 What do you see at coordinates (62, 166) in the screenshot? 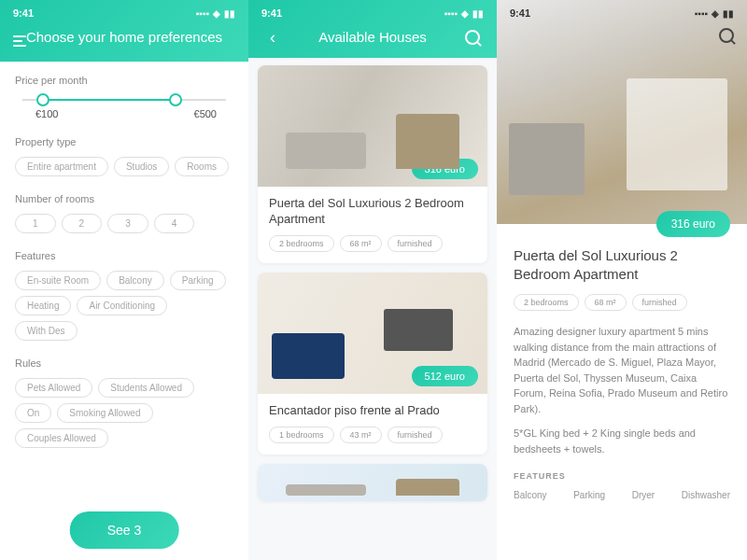
I see `chip-entire-apartment: Entire apartment` at bounding box center [62, 166].